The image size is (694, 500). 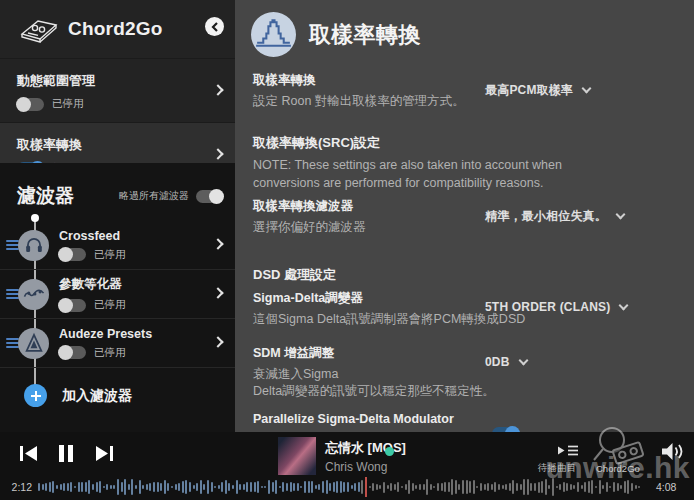 What do you see at coordinates (118, 246) in the screenshot?
I see `filter-item-crossfeed: Crossfeed 已停用` at bounding box center [118, 246].